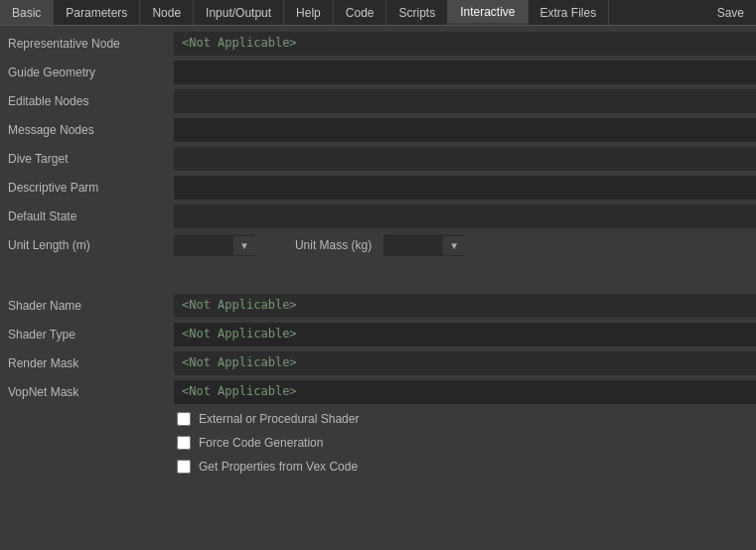 This screenshot has height=550, width=756. Describe the element at coordinates (260, 443) in the screenshot. I see `label-force-code-generation: Force Code Generation` at that location.